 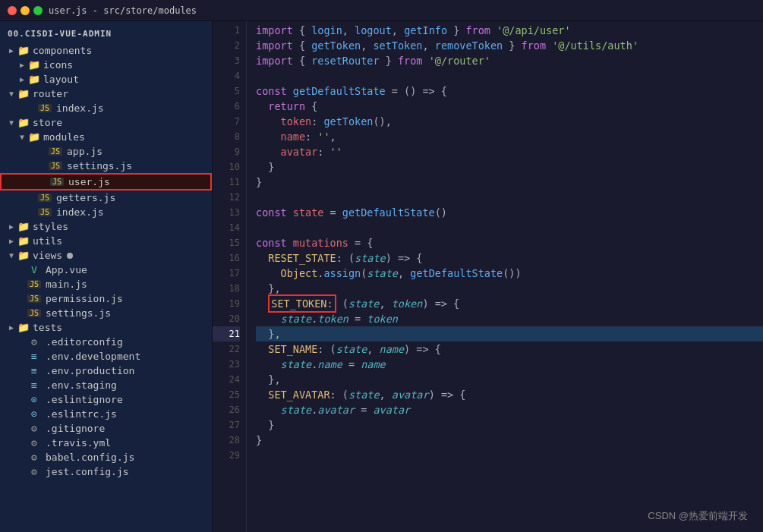 What do you see at coordinates (25, 11) in the screenshot?
I see `window-controls` at bounding box center [25, 11].